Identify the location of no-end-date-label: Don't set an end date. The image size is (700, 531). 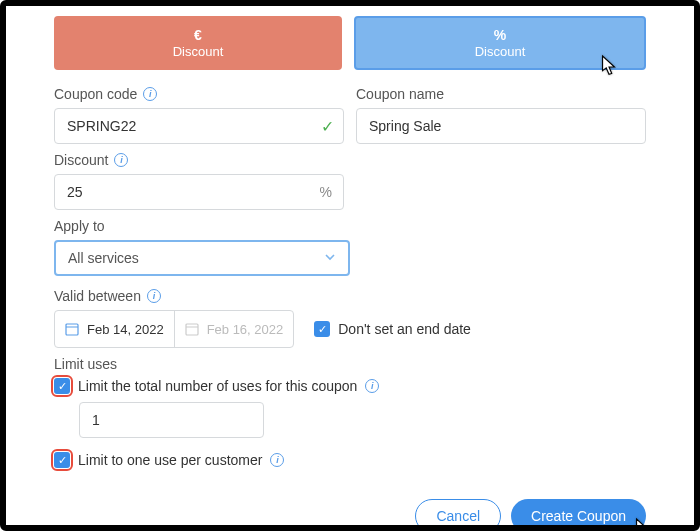
(404, 329).